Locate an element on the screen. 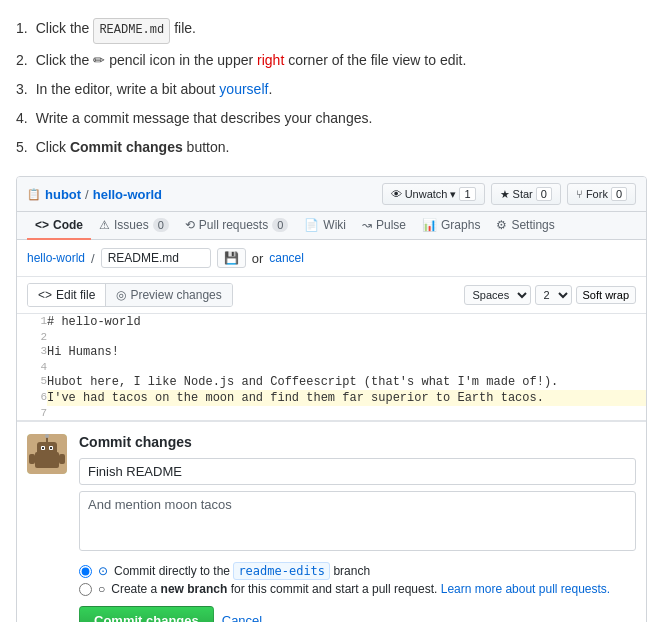 The width and height of the screenshot is (663, 622). tab-pull-requests: ⟲ Pull requests 0 is located at coordinates (237, 226).